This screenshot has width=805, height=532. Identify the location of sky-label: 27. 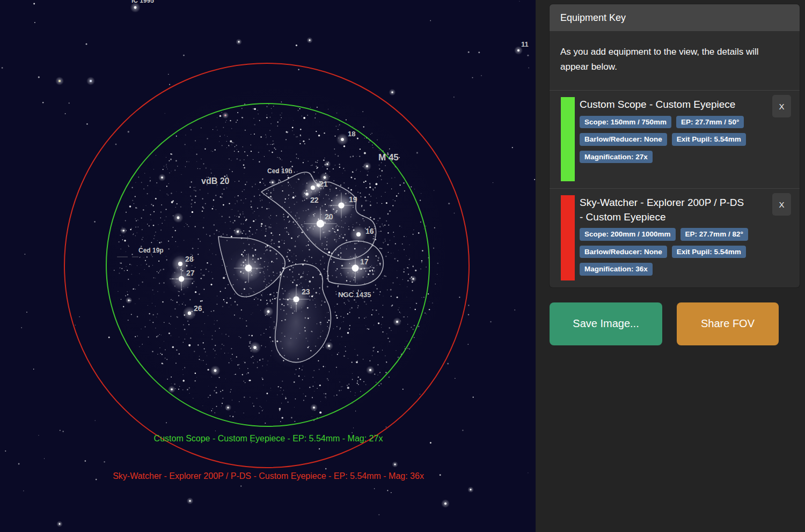
(191, 273).